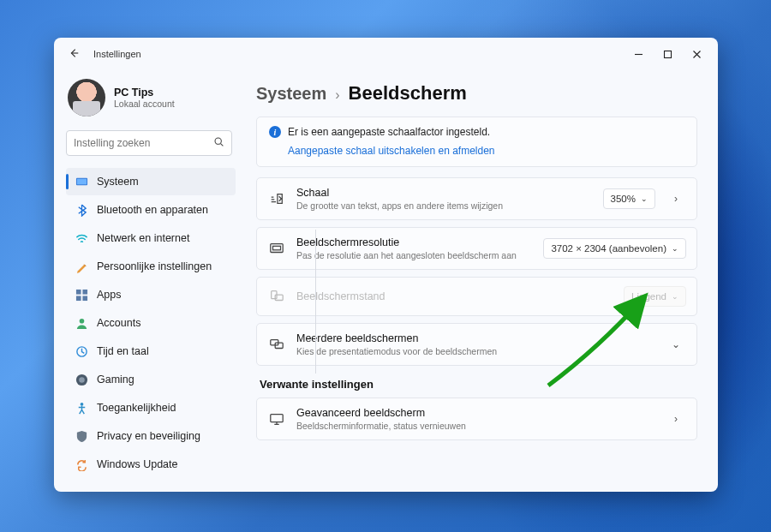  What do you see at coordinates (667, 54) in the screenshot?
I see `maximize-button` at bounding box center [667, 54].